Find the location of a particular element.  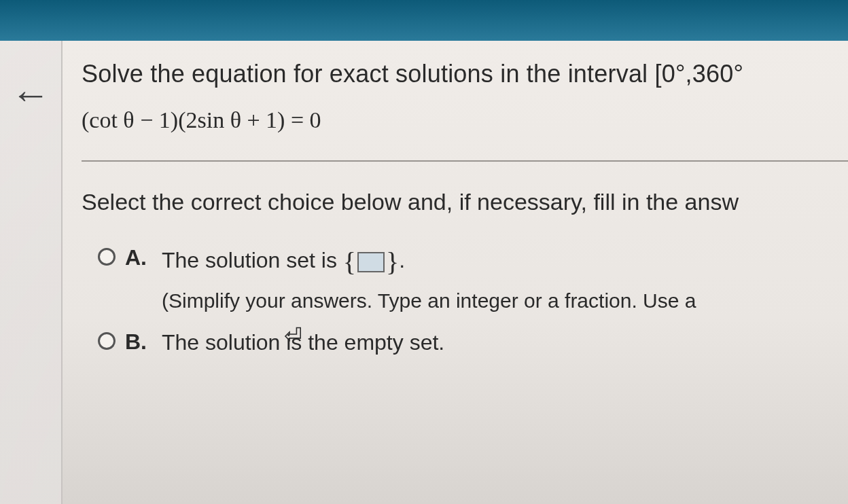

back-column: ← is located at coordinates (31, 272).